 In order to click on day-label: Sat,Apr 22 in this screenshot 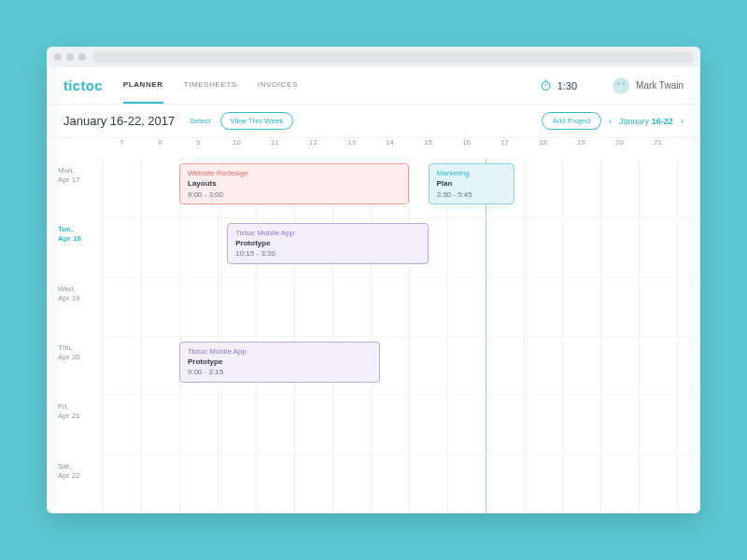, I will do `click(75, 483)`.